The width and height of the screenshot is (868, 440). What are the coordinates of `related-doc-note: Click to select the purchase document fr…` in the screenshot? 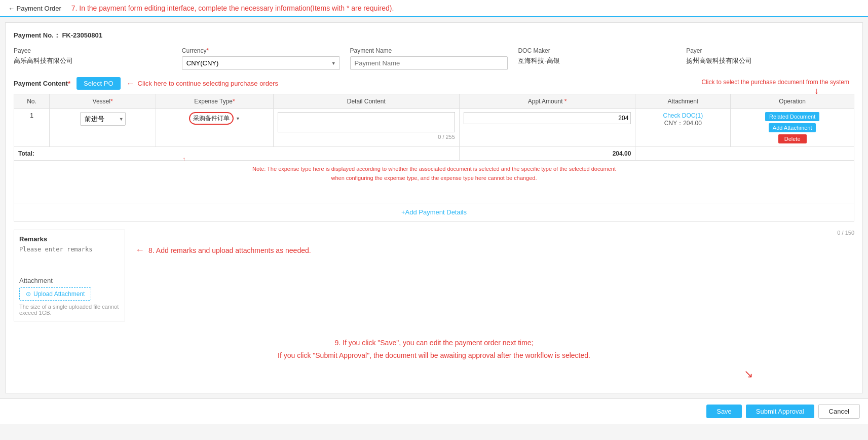 It's located at (775, 82).